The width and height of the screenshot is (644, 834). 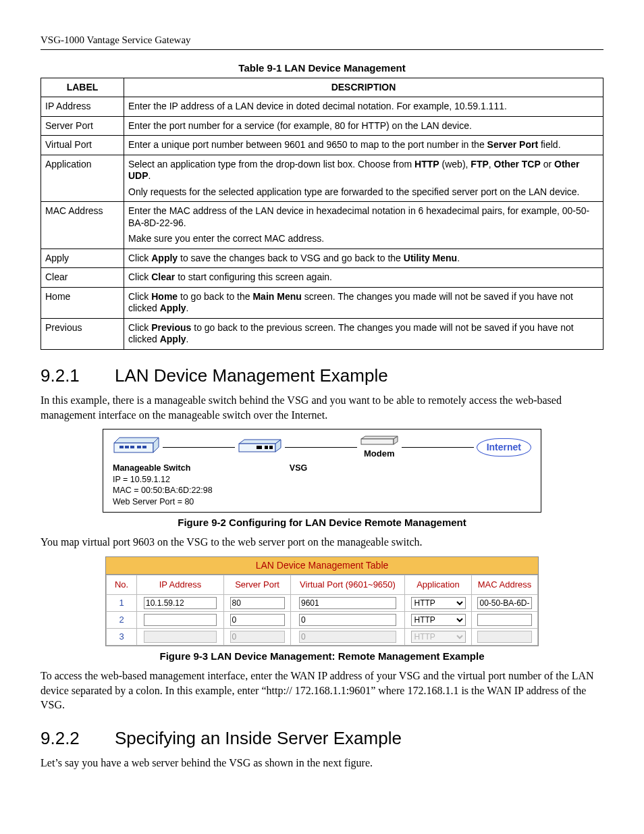 I want to click on figure-caption-92: Figure 9-2 Configuring for LAN Device Re…, so click(x=322, y=523).